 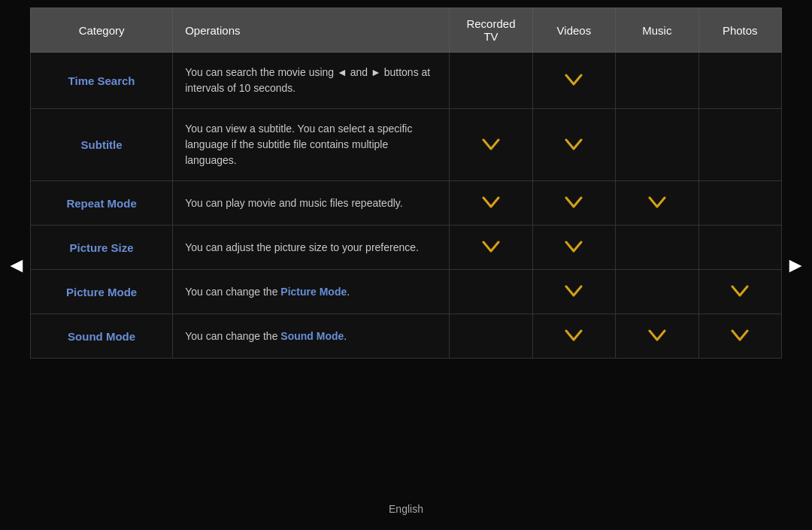 I want to click on operations-cell: You can search the movie using ◄ and ► b…, so click(x=311, y=81).